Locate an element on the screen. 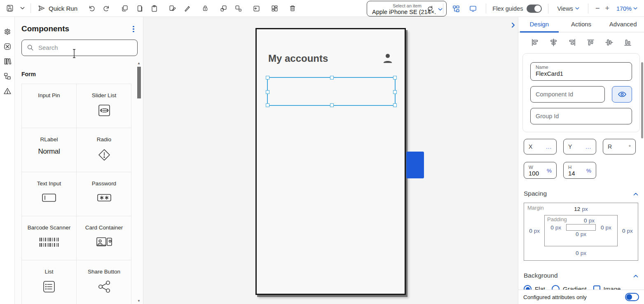  align-top-button is located at coordinates (590, 42).